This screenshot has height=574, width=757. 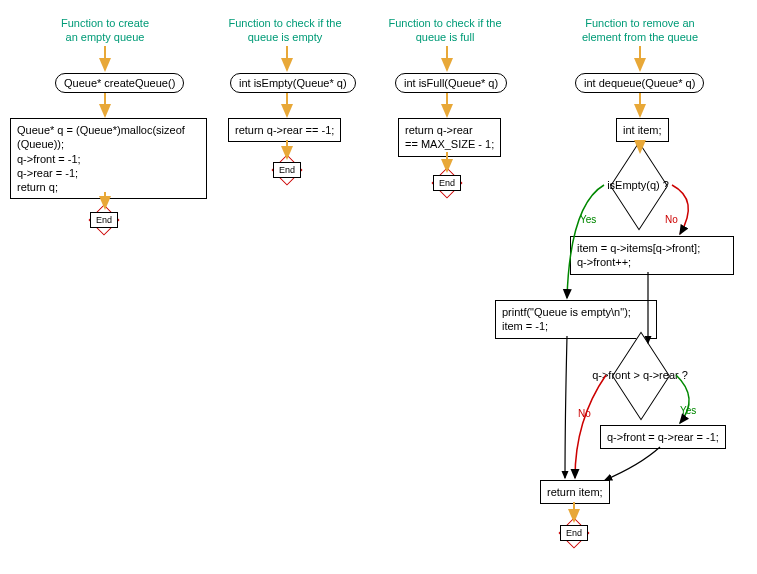 I want to click on label-no-2: No, so click(x=584, y=414).